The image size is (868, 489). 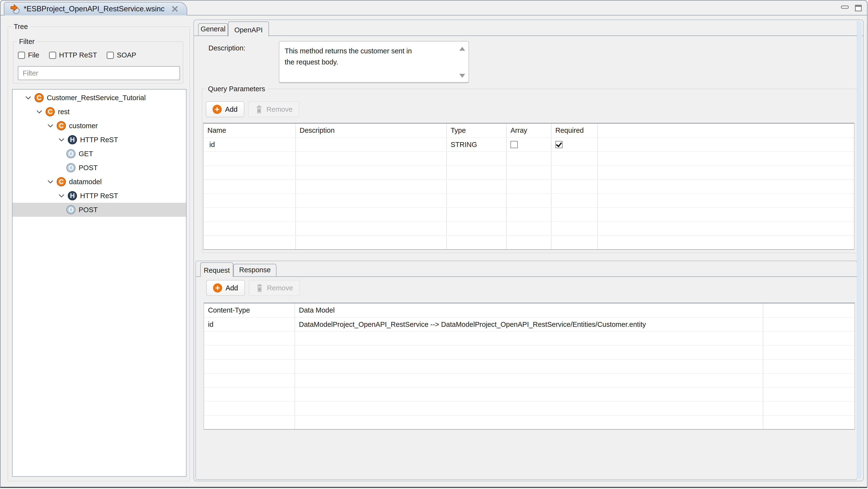 I want to click on tab-openapi: OpenAPI, so click(x=249, y=29).